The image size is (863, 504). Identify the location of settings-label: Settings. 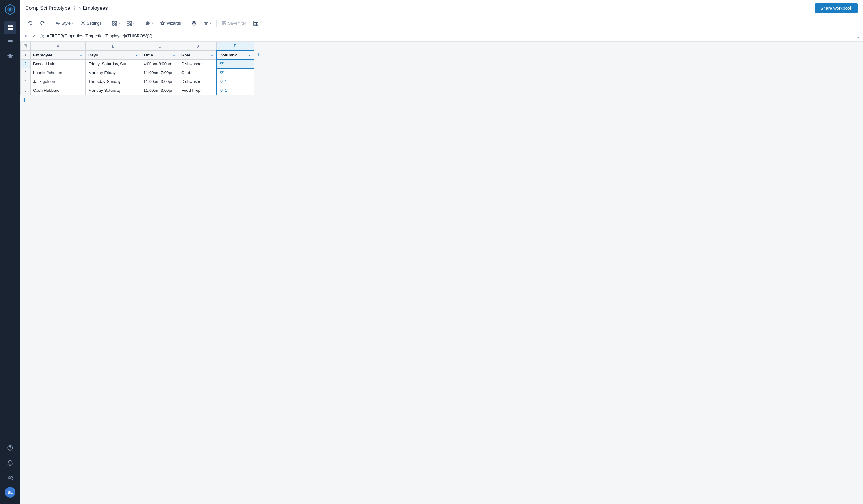
(94, 23).